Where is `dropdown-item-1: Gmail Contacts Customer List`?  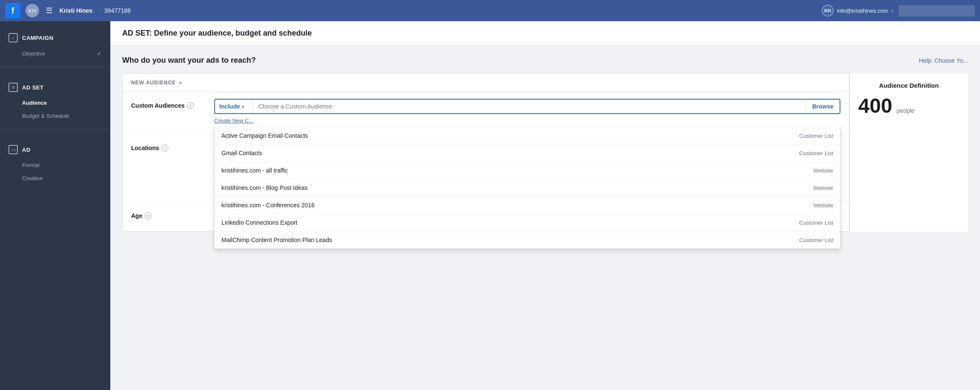 dropdown-item-1: Gmail Contacts Customer List is located at coordinates (527, 153).